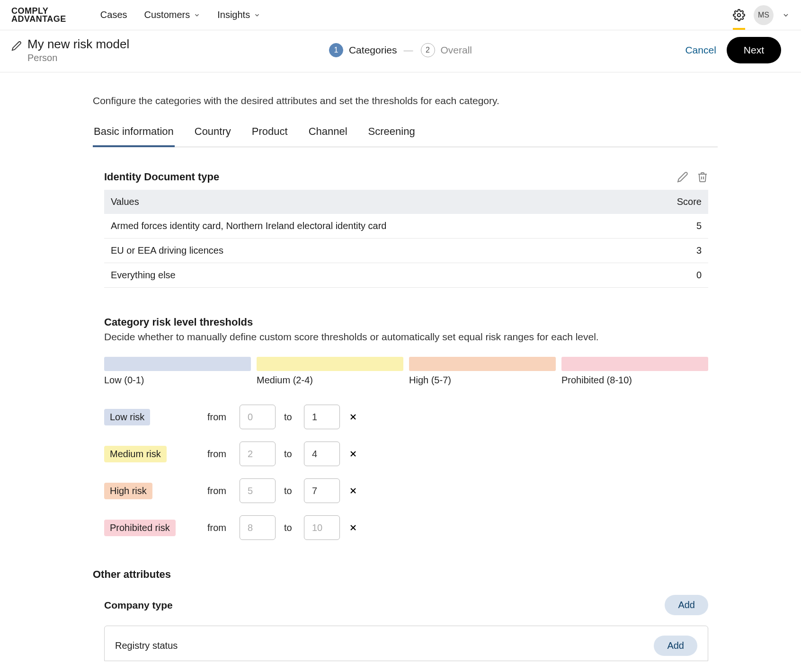 The height and width of the screenshot is (672, 801). What do you see at coordinates (162, 177) in the screenshot?
I see `attribute-title: Identity Document type` at bounding box center [162, 177].